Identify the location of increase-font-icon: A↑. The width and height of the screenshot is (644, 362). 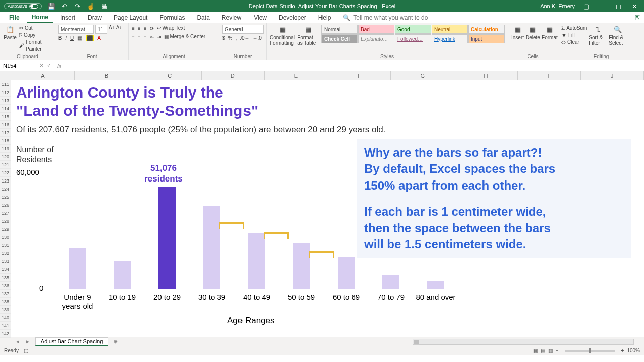
(112, 29).